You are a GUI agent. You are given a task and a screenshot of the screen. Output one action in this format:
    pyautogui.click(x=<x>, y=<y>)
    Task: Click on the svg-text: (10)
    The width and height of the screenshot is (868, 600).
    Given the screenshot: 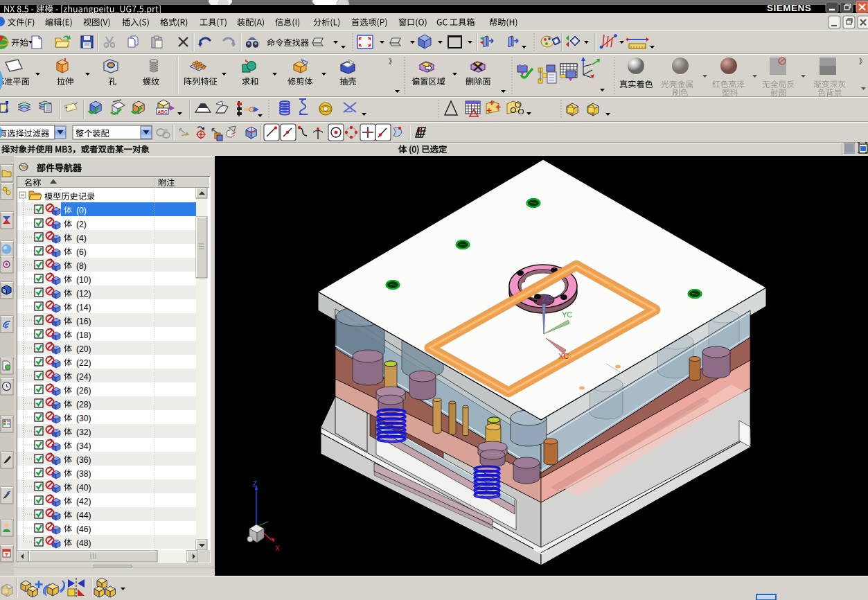 What is the action you would take?
    pyautogui.click(x=84, y=280)
    